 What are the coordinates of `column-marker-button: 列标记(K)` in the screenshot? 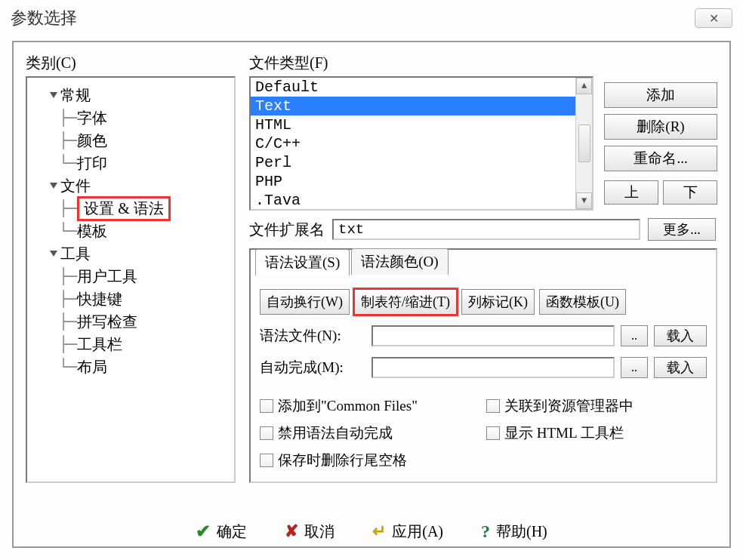 It's located at (498, 302).